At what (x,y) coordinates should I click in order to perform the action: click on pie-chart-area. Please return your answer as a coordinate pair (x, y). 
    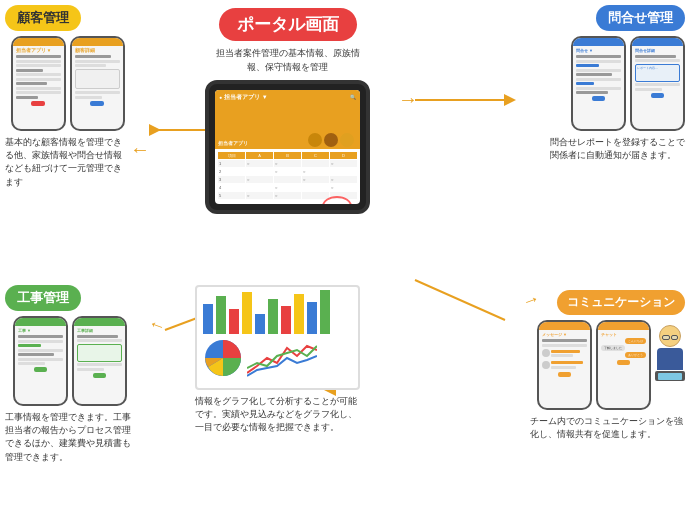
    Looking at the image, I should click on (278, 358).